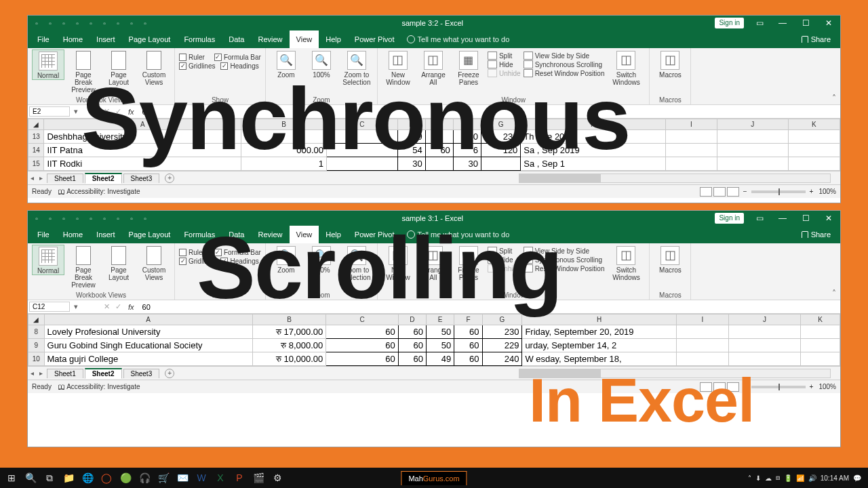  What do you see at coordinates (118, 23) in the screenshot?
I see `sort-icon: ▫` at bounding box center [118, 23].